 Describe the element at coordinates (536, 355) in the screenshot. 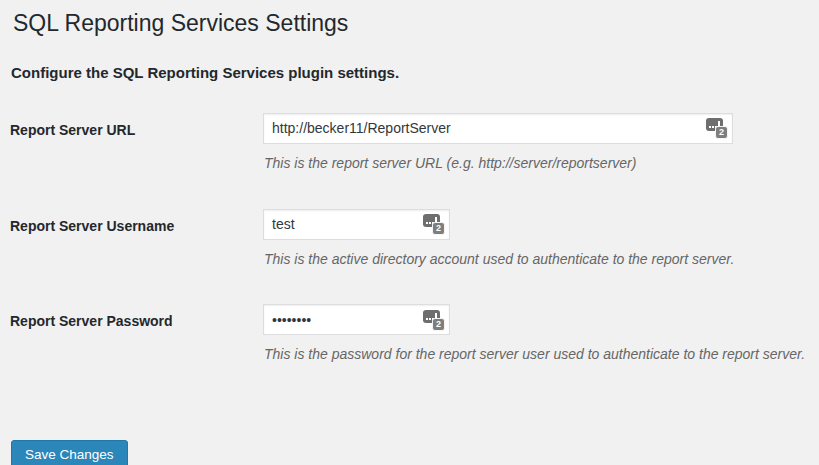

I see `report-server-password-description: This is the password for the report serv…` at that location.